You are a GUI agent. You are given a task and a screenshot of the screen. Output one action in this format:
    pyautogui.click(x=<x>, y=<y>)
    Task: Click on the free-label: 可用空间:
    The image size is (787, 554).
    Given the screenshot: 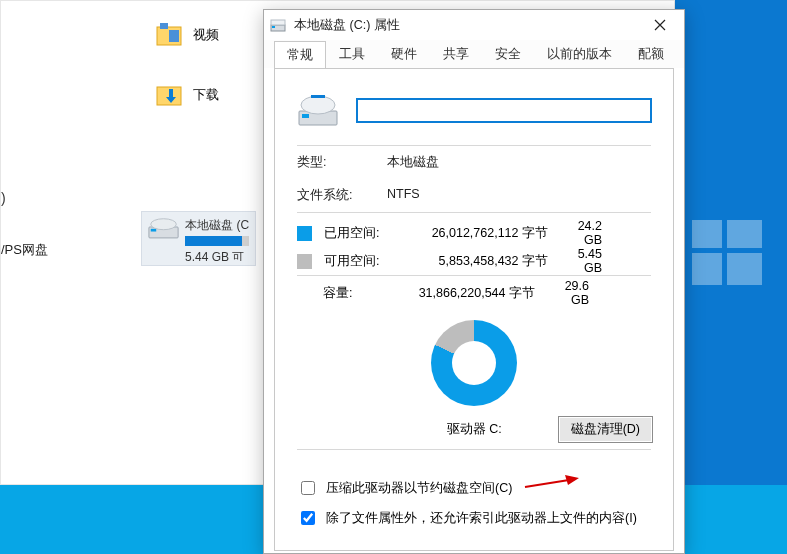 What is the action you would take?
    pyautogui.click(x=360, y=262)
    